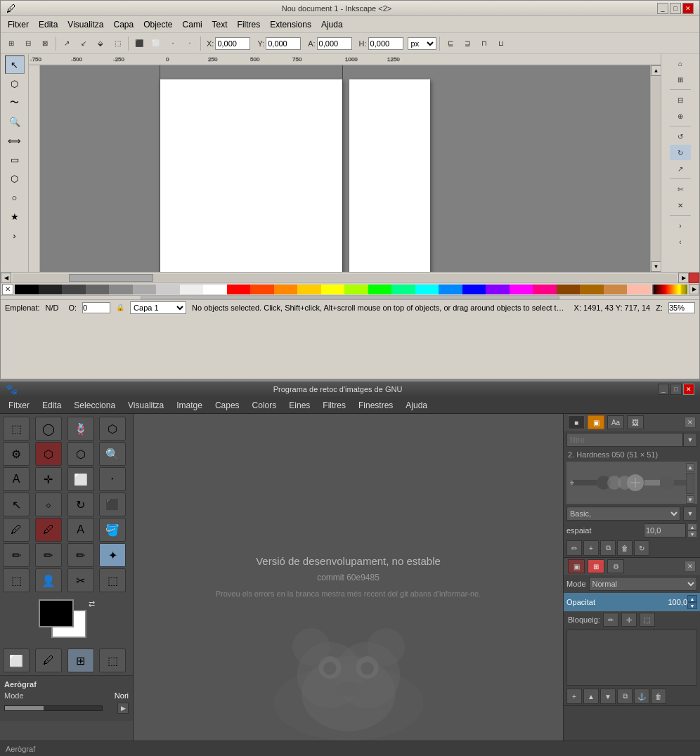 This screenshot has width=700, height=756. What do you see at coordinates (611, 620) in the screenshot?
I see `lock-paint-btn: ✏` at bounding box center [611, 620].